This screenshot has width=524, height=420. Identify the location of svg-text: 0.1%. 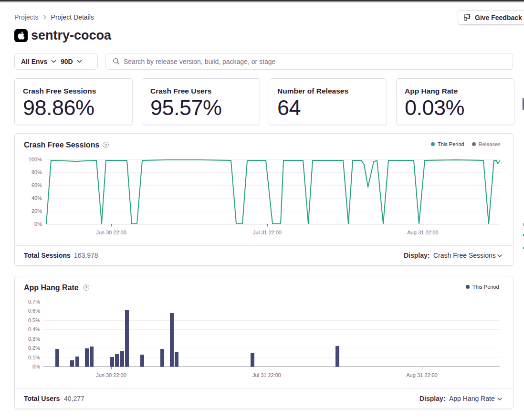
(34, 357).